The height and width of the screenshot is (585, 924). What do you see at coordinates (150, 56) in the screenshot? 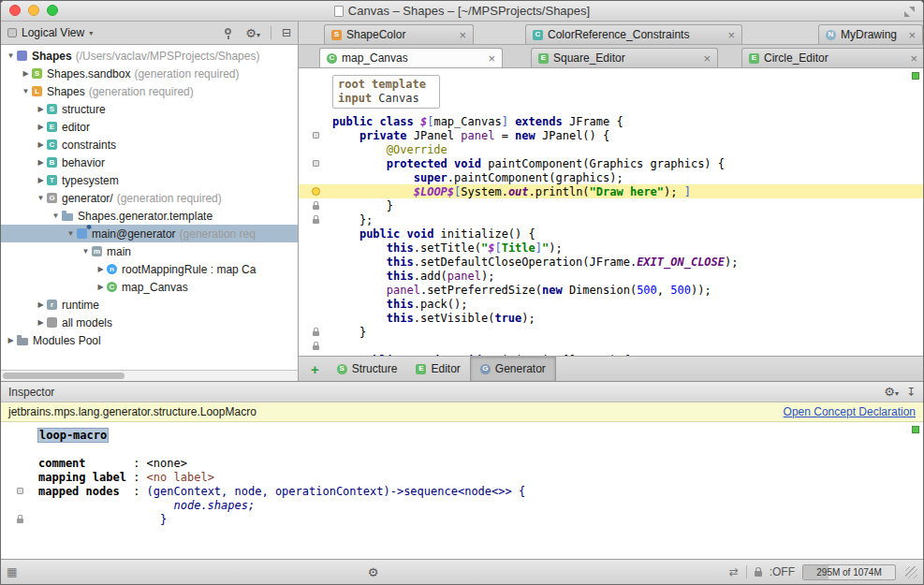
I see `tree-item-shapes: ▼Shapes (/Users/vaclav/MPSProjects/Shape…` at bounding box center [150, 56].